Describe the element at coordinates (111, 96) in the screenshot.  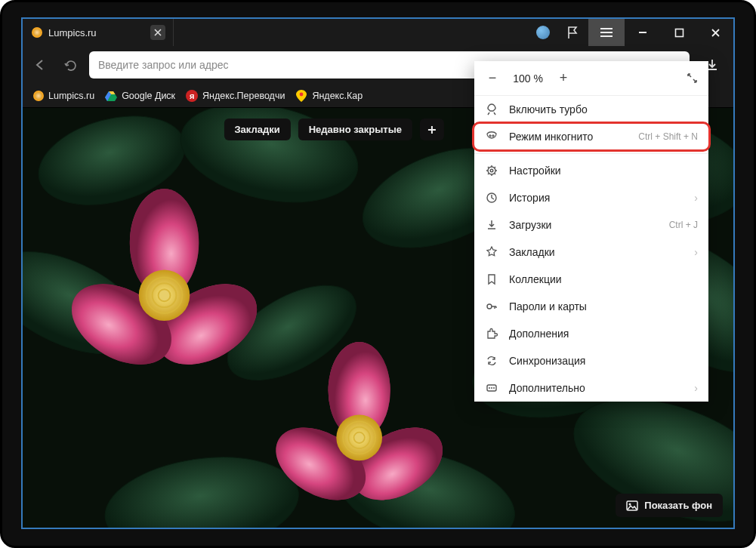
I see `gdrive-icon` at that location.